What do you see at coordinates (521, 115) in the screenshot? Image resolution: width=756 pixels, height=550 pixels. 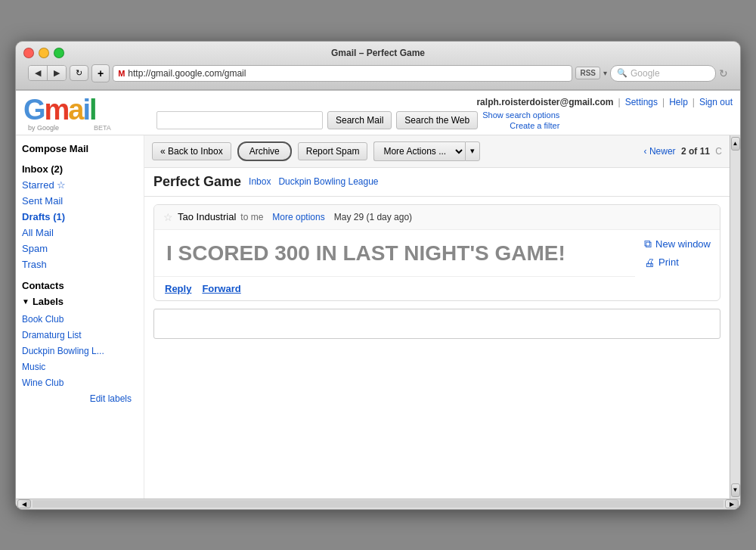 I see `show-options-link: Show search options` at bounding box center [521, 115].